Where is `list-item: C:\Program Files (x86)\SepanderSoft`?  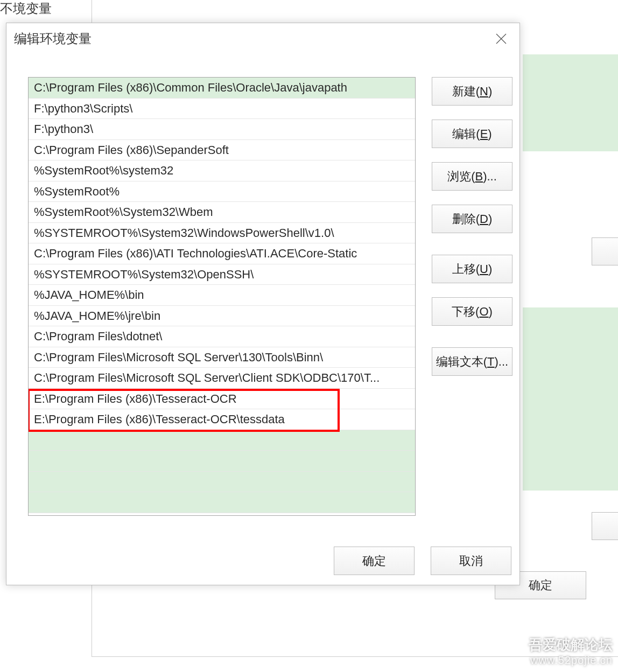 list-item: C:\Program Files (x86)\SepanderSoft is located at coordinates (222, 151).